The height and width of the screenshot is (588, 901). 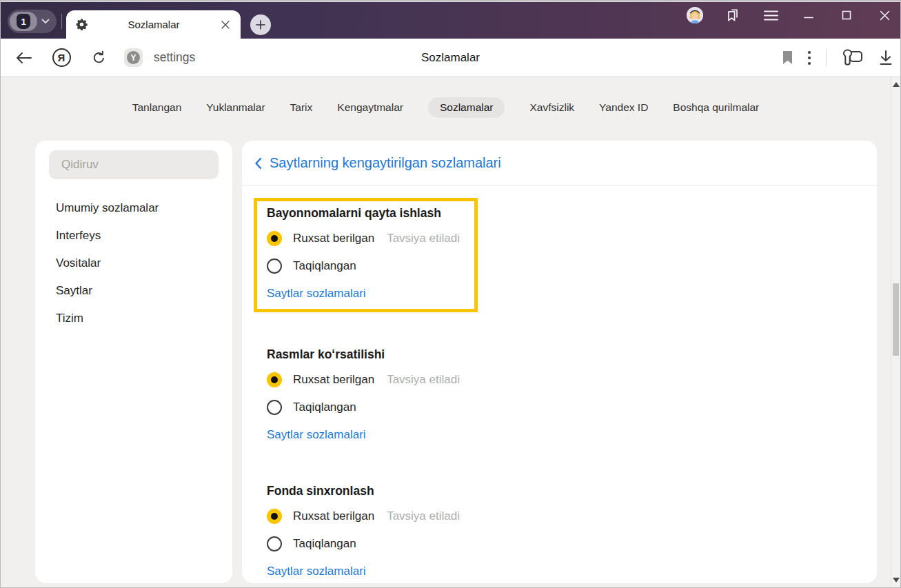 I want to click on nav-tabs: TanlanganYuklanmalarTarixKengaytmalarSoz…, so click(x=445, y=108).